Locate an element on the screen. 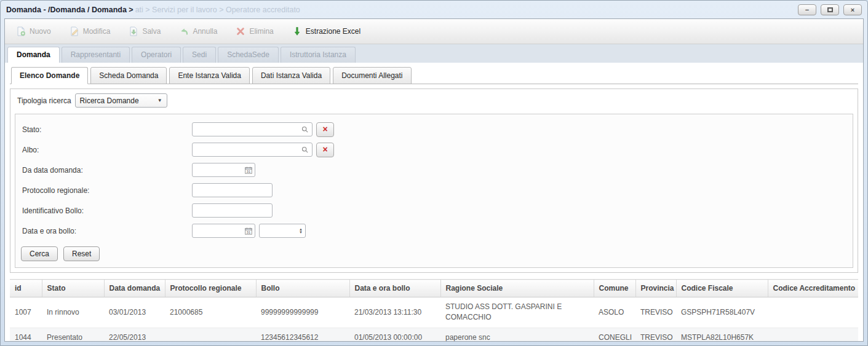  tab-operatori: Operatori is located at coordinates (156, 55).